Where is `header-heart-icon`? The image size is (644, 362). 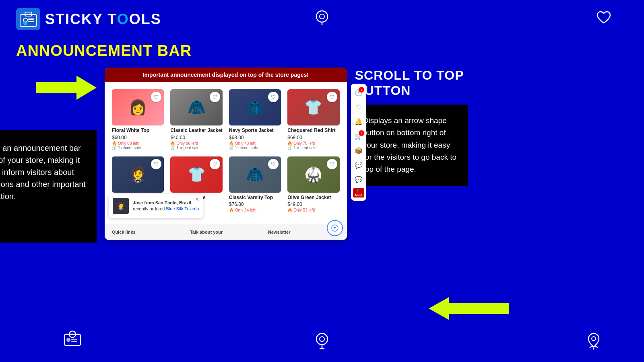 header-heart-icon is located at coordinates (604, 19).